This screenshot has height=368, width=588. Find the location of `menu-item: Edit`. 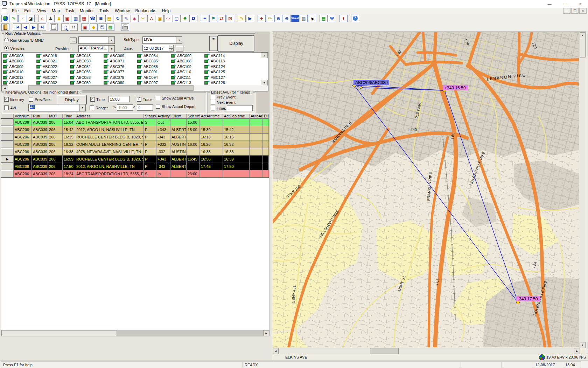

menu-item: Edit is located at coordinates (28, 11).